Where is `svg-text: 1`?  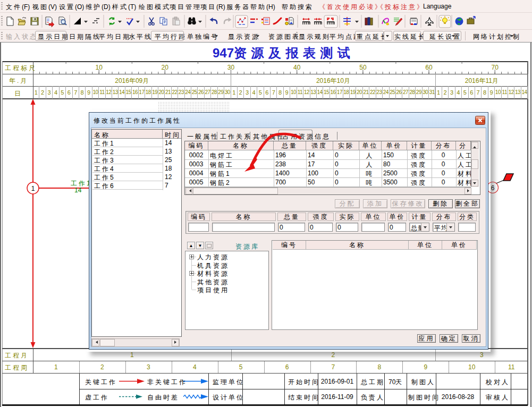 svg-text: 1 is located at coordinates (33, 189).